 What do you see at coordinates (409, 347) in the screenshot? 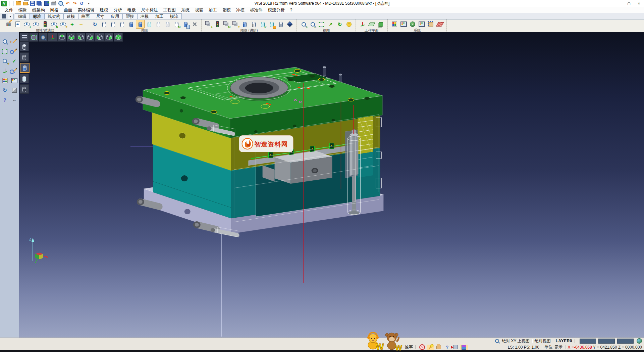
I see `status-lock-label: 拴牢` at bounding box center [409, 347].